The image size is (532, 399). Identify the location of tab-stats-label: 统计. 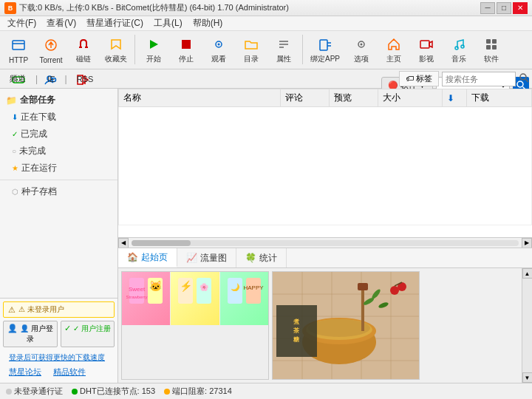
(268, 259).